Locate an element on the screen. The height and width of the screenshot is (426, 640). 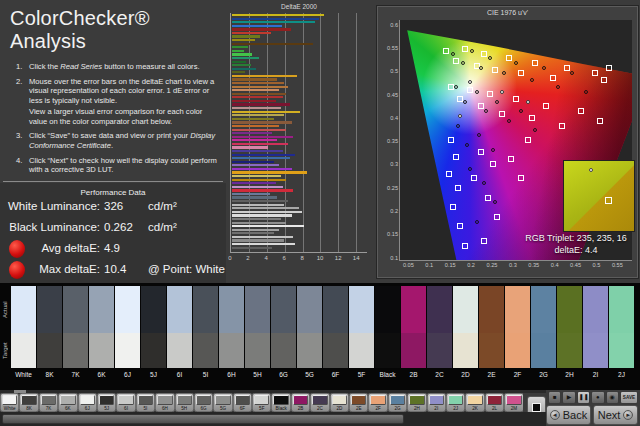
comparator-patch-White: White is located at coordinates (24, 334).